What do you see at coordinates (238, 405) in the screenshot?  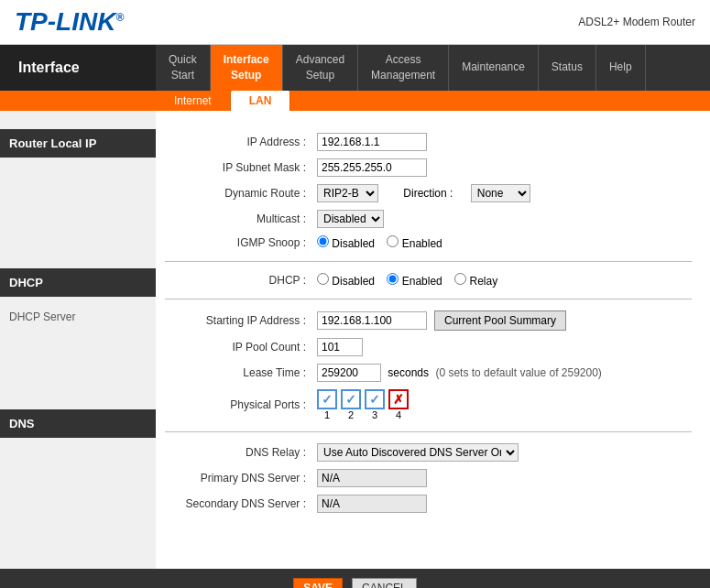 I see `physical-ports-label: Physical Ports :` at bounding box center [238, 405].